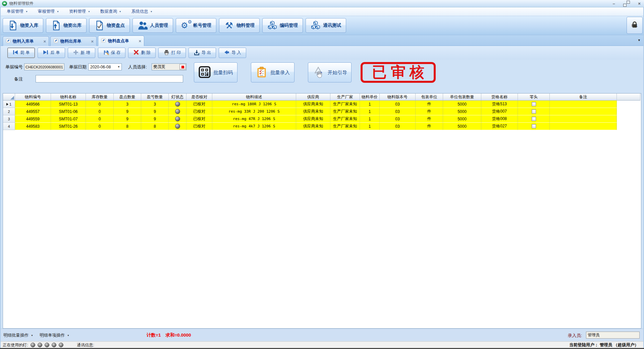 The width and height of the screenshot is (644, 349). Describe the element at coordinates (534, 97) in the screenshot. I see `column-header-odd: 零头` at that location.